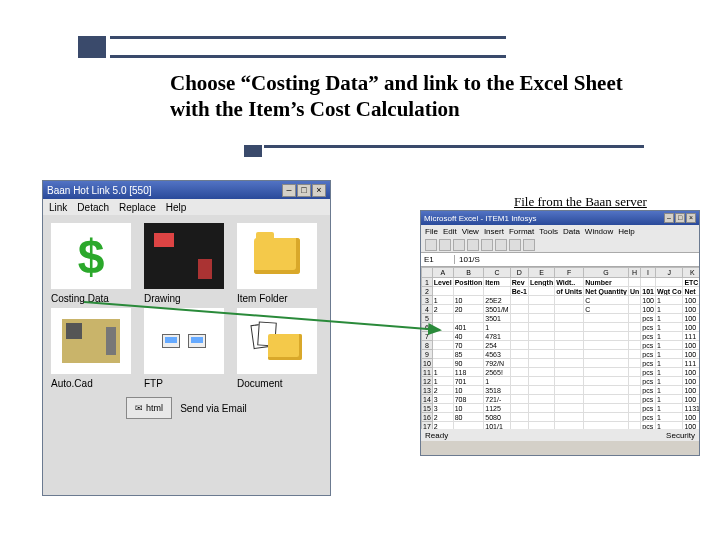 Image resolution: width=720 pixels, height=540 pixels. Describe the element at coordinates (94, 264) in the screenshot. I see `tile-costing-data: $ Costing Data` at that location.